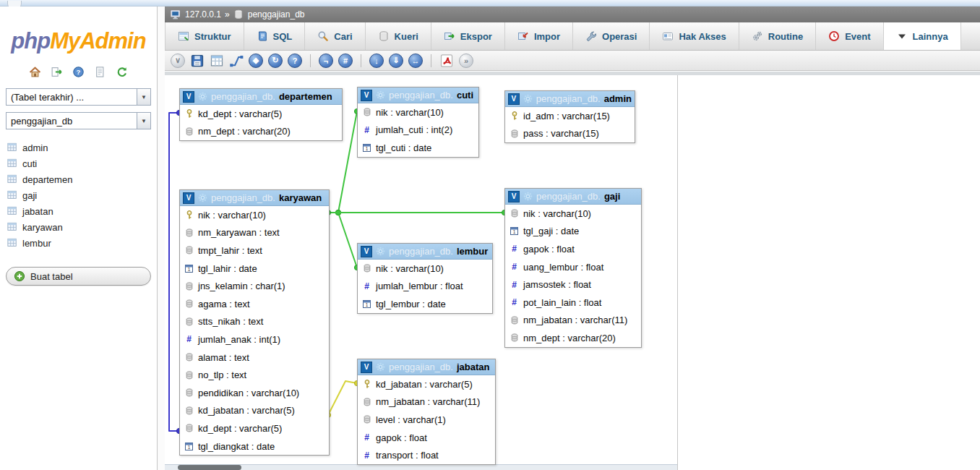 Image resolution: width=980 pixels, height=470 pixels. What do you see at coordinates (254, 393) in the screenshot?
I see `field-row-pendidikan: pendidikan : varchar(10)` at bounding box center [254, 393].